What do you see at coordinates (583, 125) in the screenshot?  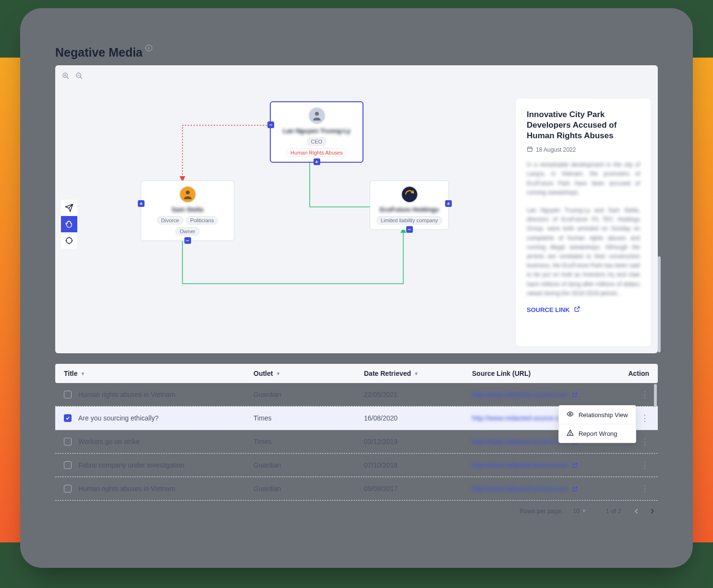 I see `article-title: Innovative City Park Developers Accused …` at bounding box center [583, 125].